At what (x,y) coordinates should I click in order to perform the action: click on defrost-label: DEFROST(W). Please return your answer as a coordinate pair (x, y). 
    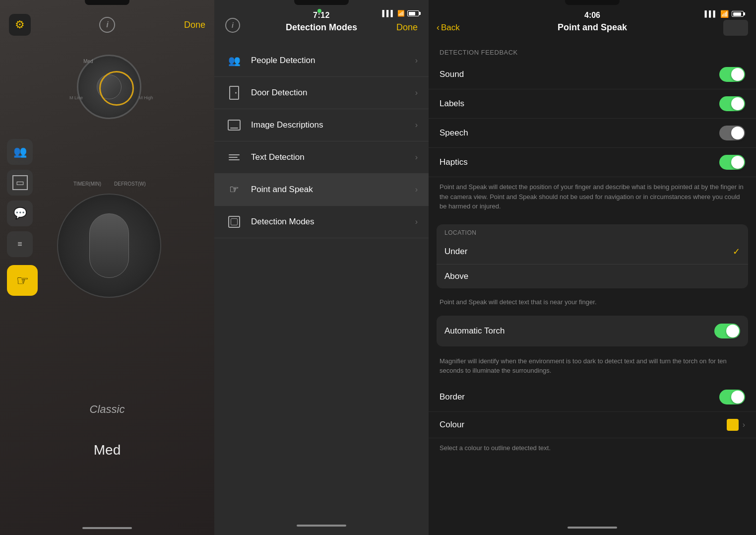
    Looking at the image, I should click on (130, 184).